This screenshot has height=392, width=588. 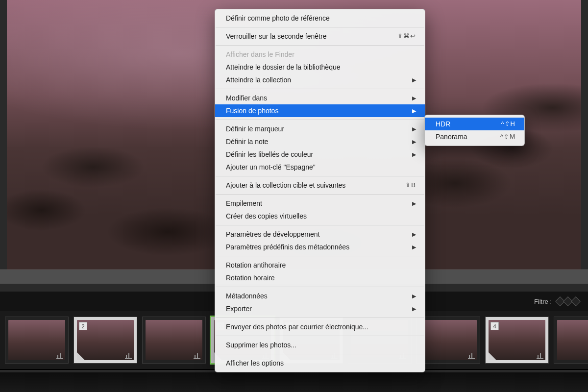 I want to click on menu-item: Paramètres de développement▶, so click(x=320, y=234).